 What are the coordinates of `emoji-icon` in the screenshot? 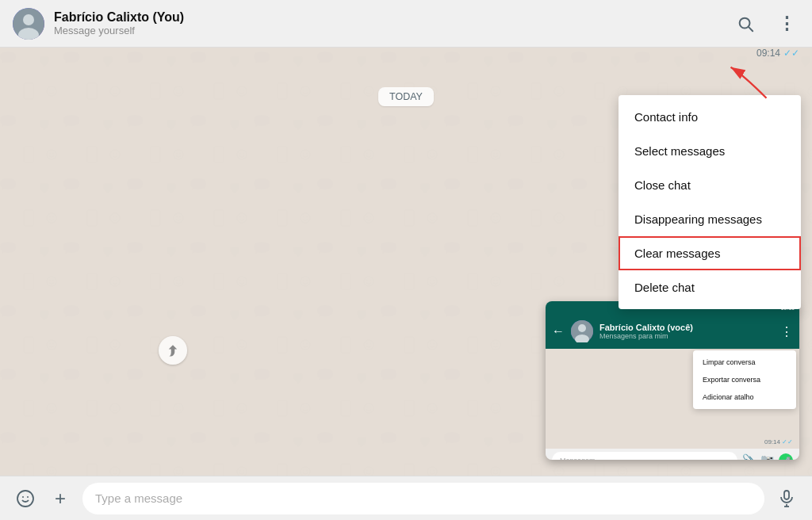 It's located at (25, 499).